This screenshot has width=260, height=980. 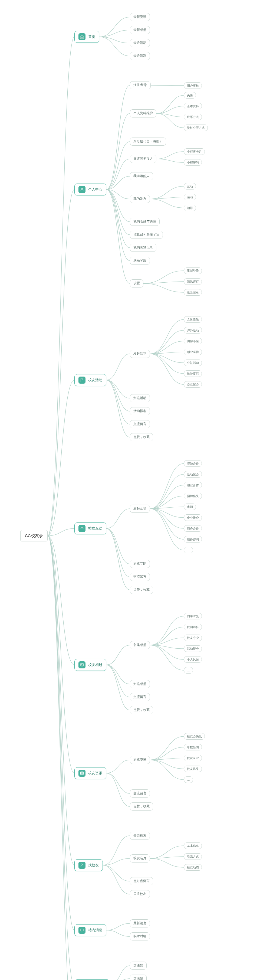 What do you see at coordinates (140, 17) in the screenshot?
I see `node-label: 最新资讯` at bounding box center [140, 17].